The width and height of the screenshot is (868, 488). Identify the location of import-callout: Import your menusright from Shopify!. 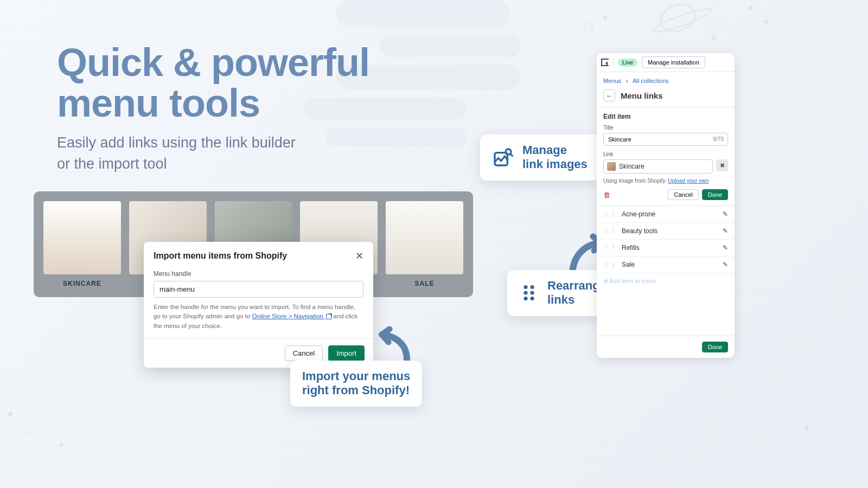
(356, 384).